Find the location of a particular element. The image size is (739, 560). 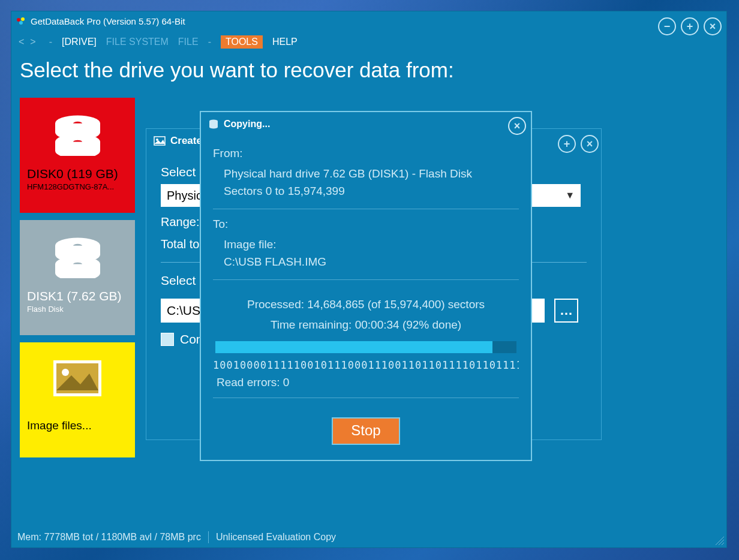

close-button: × is located at coordinates (713, 26).